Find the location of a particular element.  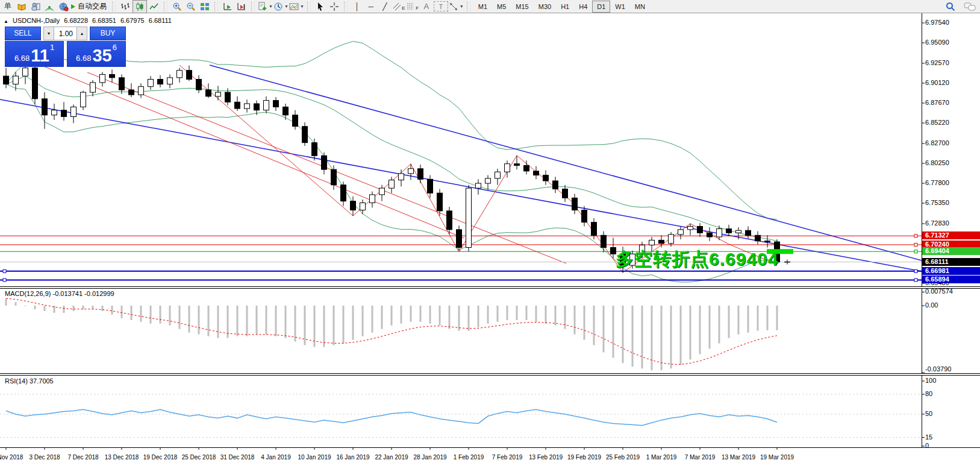

timeframe-m1-button: M1 is located at coordinates (483, 7).